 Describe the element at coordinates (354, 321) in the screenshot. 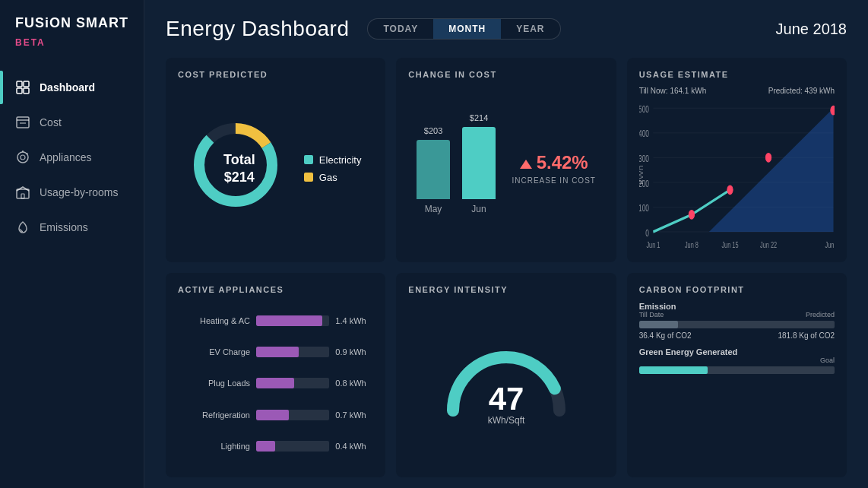

I see `appliance-val-heating: 1.4 kWh` at that location.